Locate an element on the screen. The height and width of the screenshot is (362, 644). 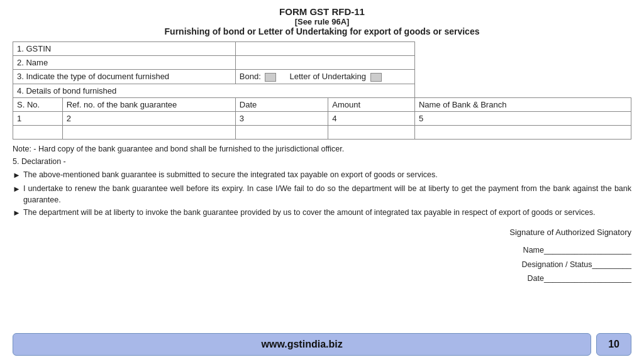
col-amount: Amount is located at coordinates (372, 104).